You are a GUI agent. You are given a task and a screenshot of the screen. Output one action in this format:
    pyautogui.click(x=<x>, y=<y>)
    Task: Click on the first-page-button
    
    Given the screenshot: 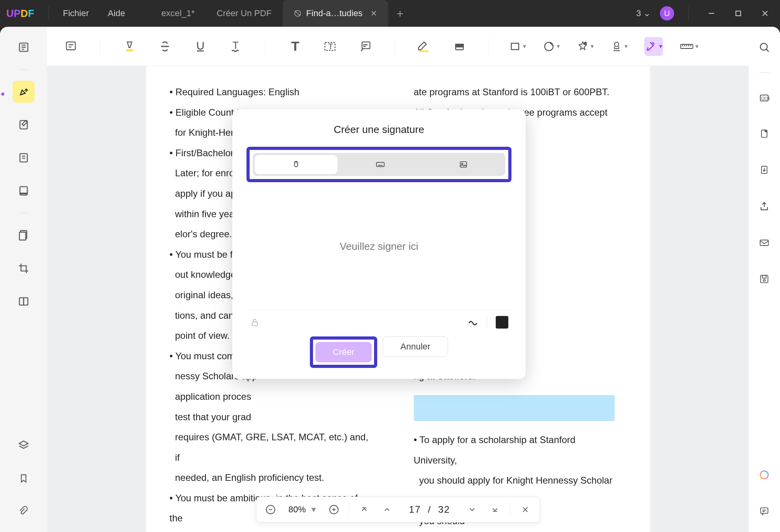 What is the action you would take?
    pyautogui.click(x=364, y=510)
    